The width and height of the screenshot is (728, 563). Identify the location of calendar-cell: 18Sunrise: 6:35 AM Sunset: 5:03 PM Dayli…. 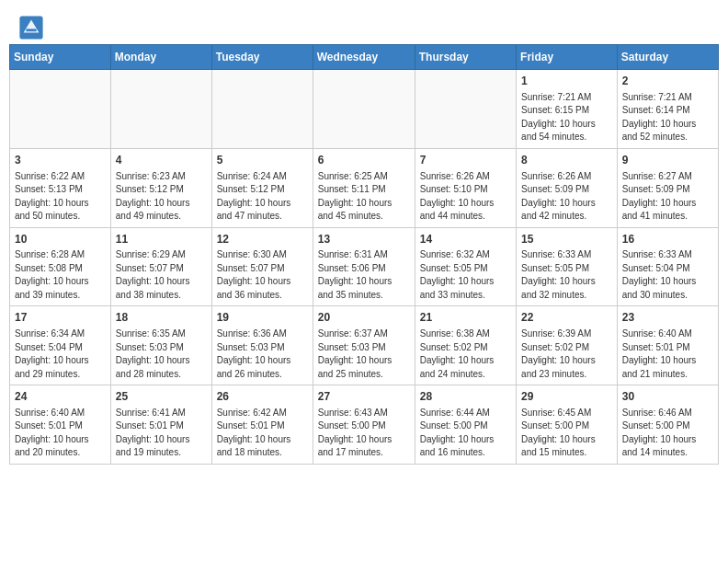
(161, 346).